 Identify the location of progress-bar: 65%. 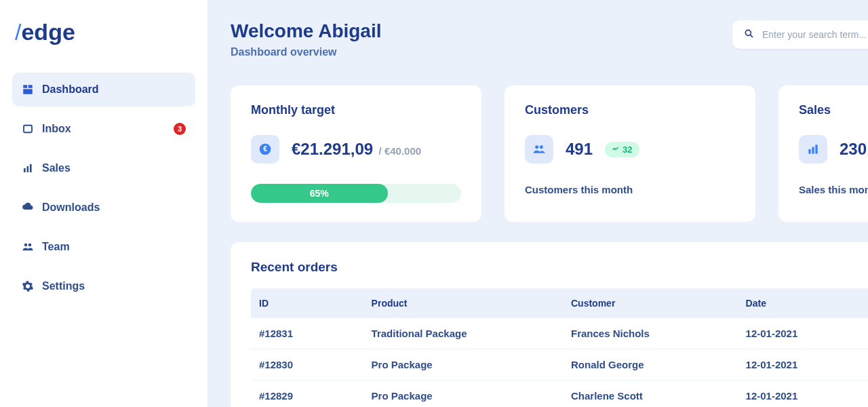
(356, 193).